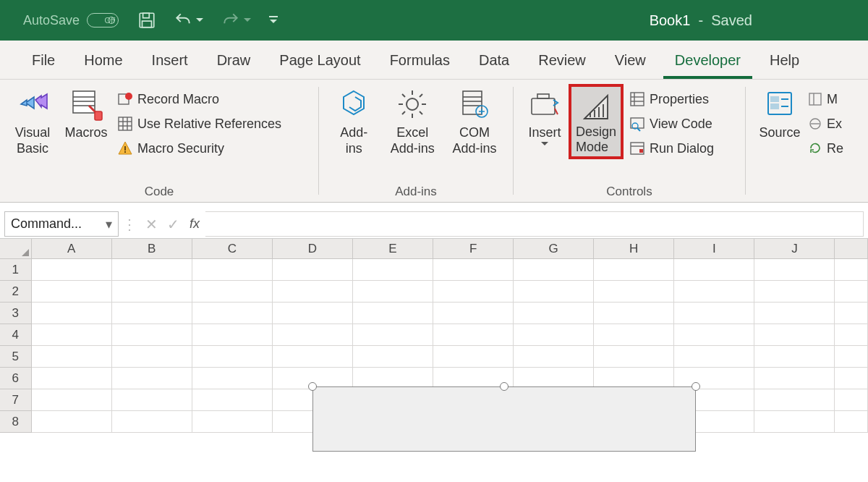 This screenshot has height=482, width=868. What do you see at coordinates (631, 62) in the screenshot?
I see `tab-view: View` at bounding box center [631, 62].